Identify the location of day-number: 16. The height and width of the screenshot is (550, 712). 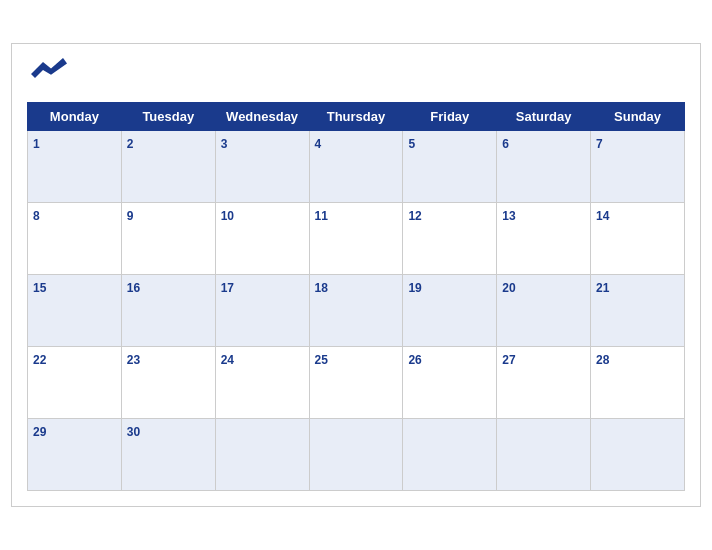
(134, 288).